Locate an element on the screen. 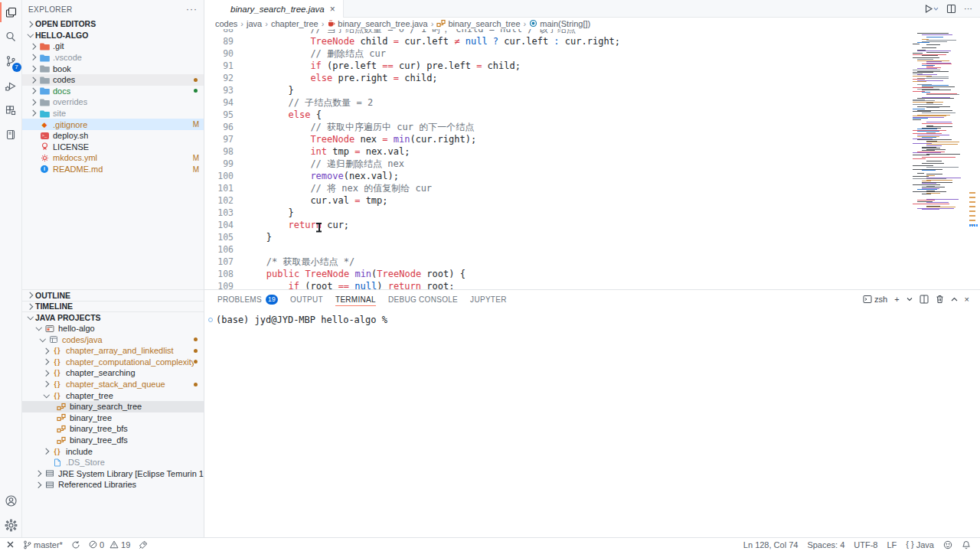 The image size is (980, 551). notebook-icon is located at coordinates (11, 135).